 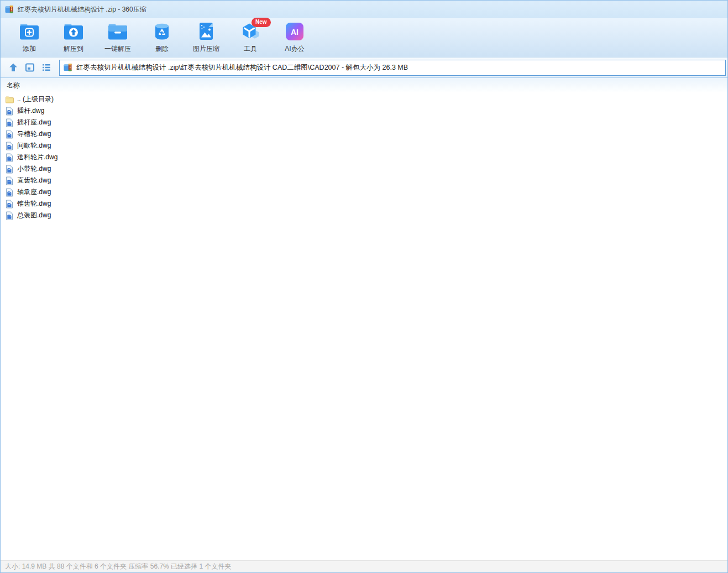 What do you see at coordinates (82, 10) in the screenshot?
I see `window-title: 红枣去核切片机机械结构设计 .zip - 360压缩` at bounding box center [82, 10].